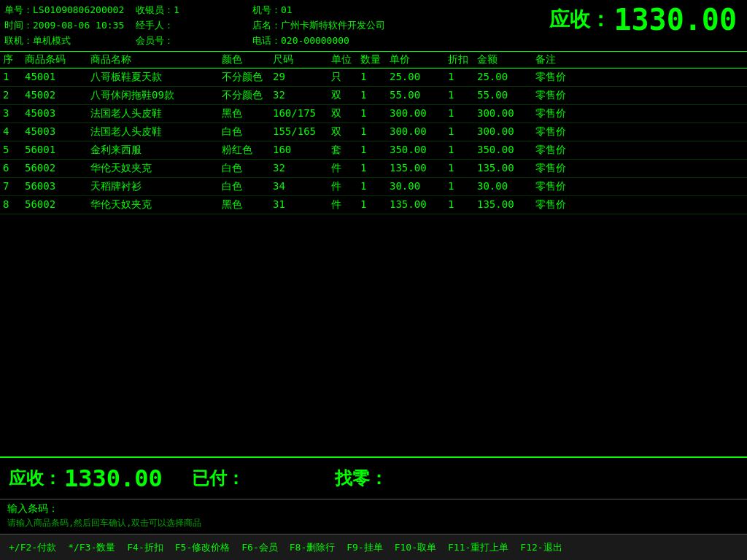 This screenshot has height=560, width=747. I want to click on mode-label: 联机：, so click(19, 41).